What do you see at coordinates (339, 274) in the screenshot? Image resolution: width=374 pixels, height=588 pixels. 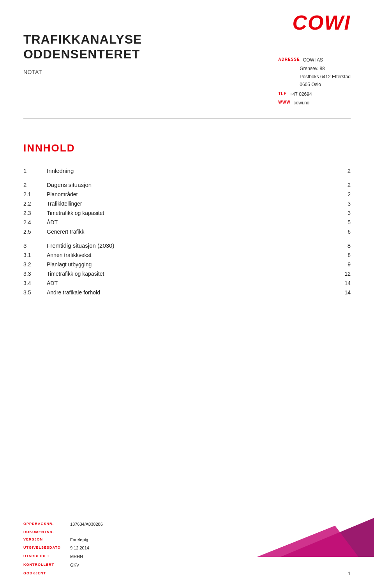 I see `toc-page: 12` at bounding box center [339, 274].